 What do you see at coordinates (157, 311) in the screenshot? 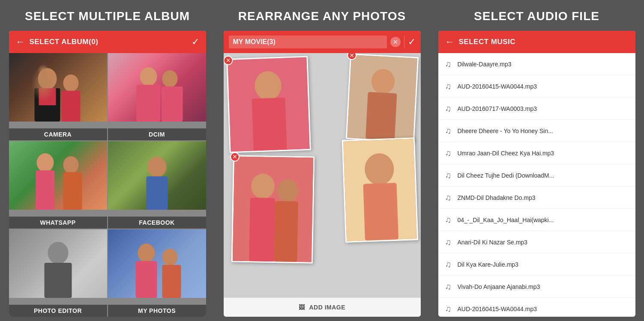
I see `album-label-my-photos: MY PHOTOS` at bounding box center [157, 311].